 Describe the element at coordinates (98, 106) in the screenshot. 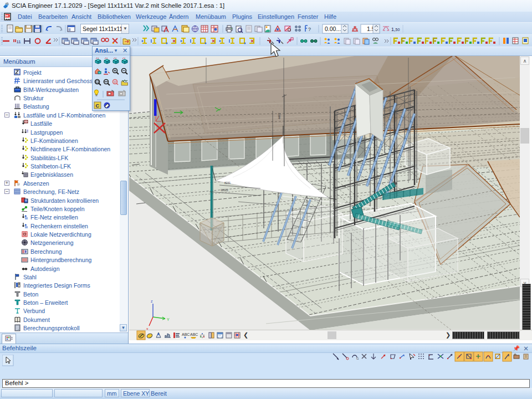

I see `svg-text: C` at that location.